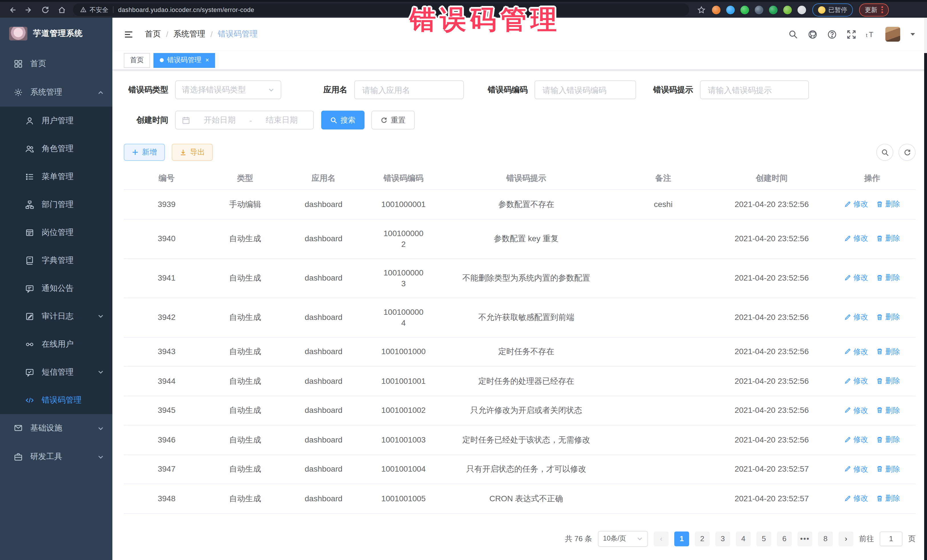  I want to click on reset-button: 重置, so click(393, 120).